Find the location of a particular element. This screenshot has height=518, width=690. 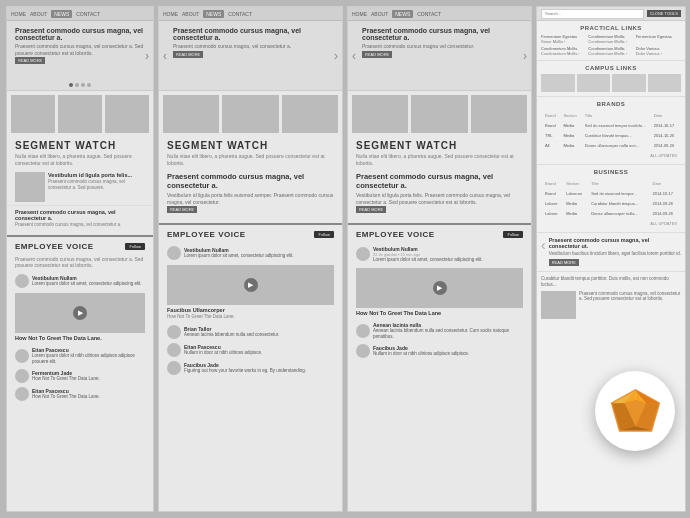

ev-mid-text-1: Lorem ipsum dolor sit amet, consectetur … is located at coordinates (239, 256).